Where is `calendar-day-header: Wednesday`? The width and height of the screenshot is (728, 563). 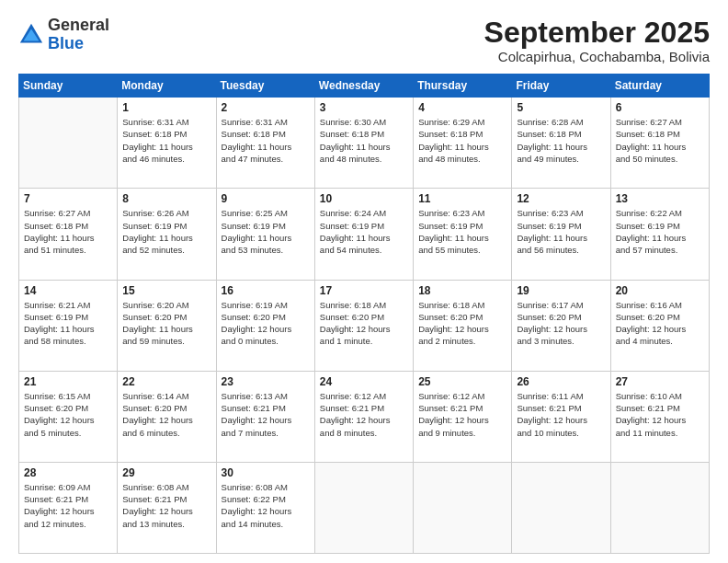 calendar-day-header: Wednesday is located at coordinates (364, 86).